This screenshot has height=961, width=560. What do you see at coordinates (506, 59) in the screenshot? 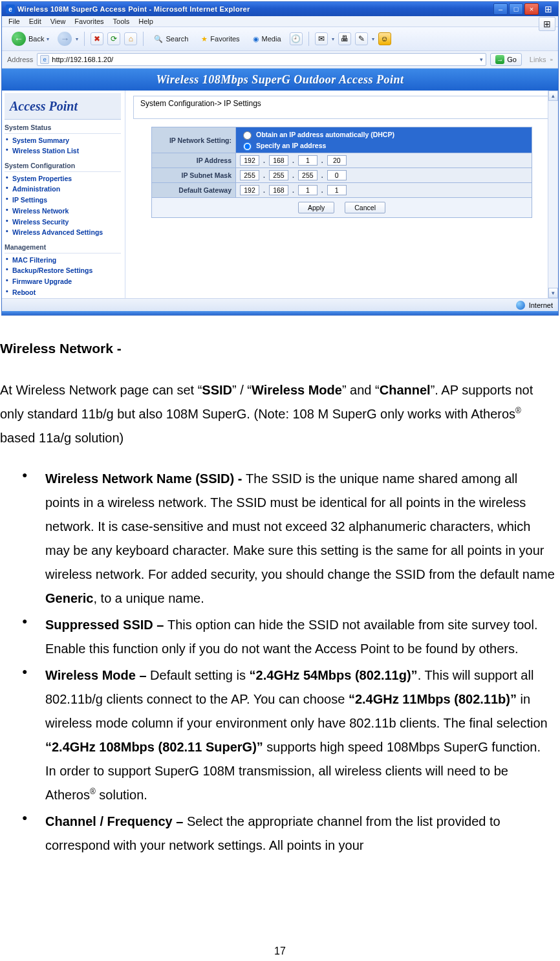
I see `go-button: → Go` at bounding box center [506, 59].